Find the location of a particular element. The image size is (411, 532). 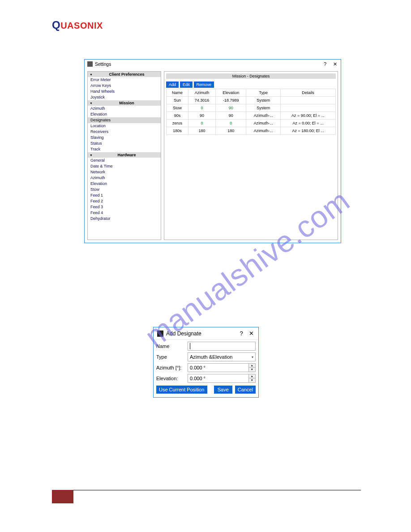

sidebar-item-date-time: Date & Time is located at coordinates (124, 167).